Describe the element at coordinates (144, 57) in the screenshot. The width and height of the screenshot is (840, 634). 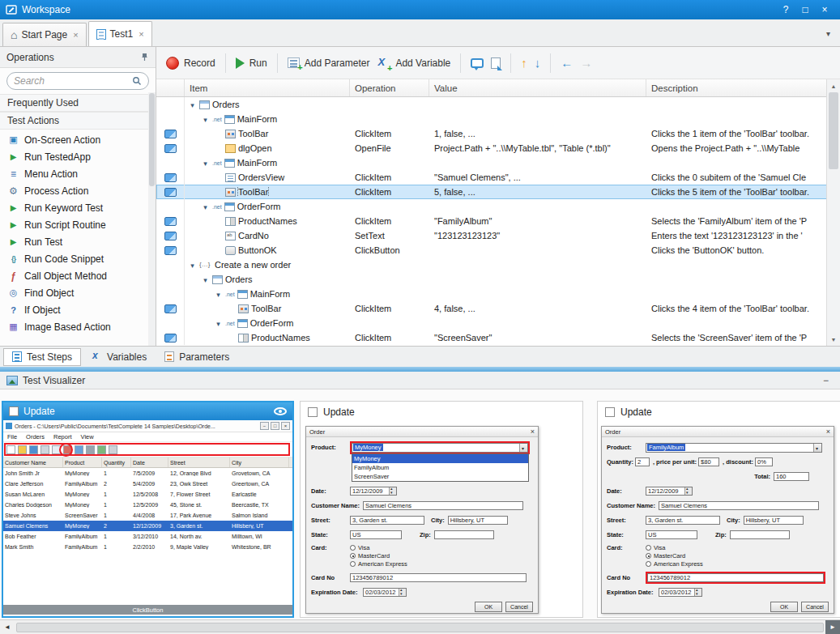
I see `pin-icon` at that location.